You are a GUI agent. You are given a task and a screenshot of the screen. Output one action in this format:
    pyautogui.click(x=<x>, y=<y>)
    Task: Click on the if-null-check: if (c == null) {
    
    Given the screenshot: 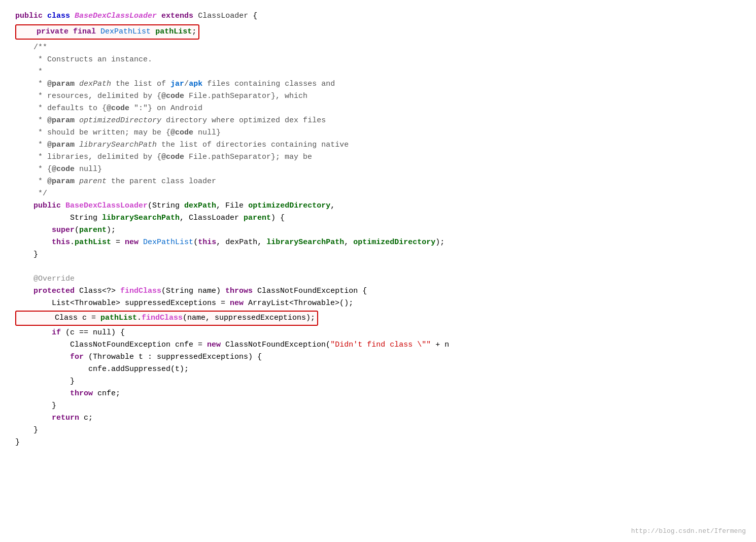 What is the action you would take?
    pyautogui.click(x=378, y=333)
    